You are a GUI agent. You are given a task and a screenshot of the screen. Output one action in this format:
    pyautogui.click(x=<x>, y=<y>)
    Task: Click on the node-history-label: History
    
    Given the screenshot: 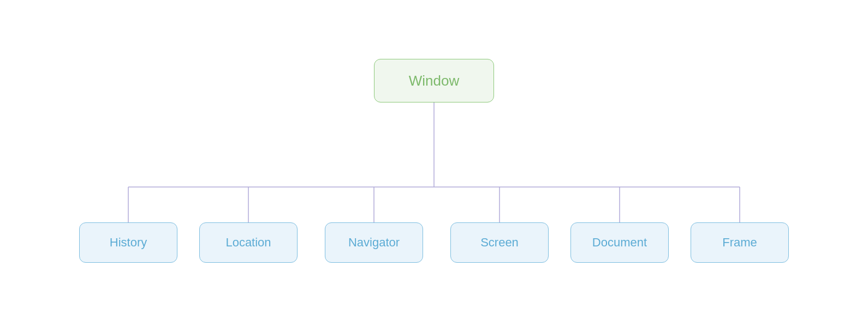 What is the action you would take?
    pyautogui.click(x=128, y=243)
    